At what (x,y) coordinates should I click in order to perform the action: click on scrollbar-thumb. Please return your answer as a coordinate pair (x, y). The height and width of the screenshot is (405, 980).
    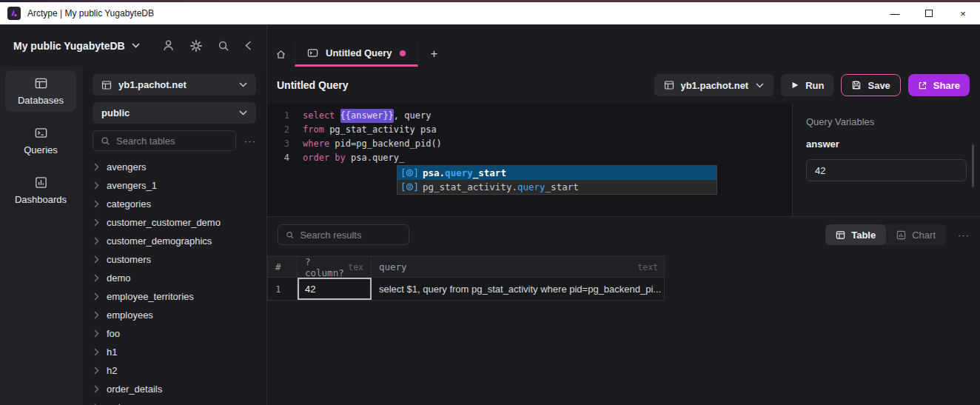
    Looking at the image, I should click on (973, 166).